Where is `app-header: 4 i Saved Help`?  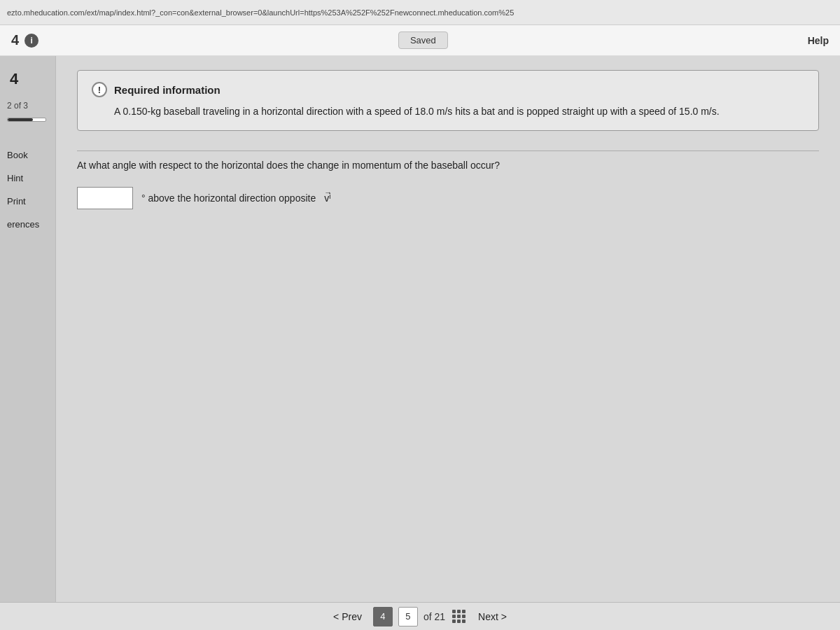 app-header: 4 i Saved Help is located at coordinates (420, 41).